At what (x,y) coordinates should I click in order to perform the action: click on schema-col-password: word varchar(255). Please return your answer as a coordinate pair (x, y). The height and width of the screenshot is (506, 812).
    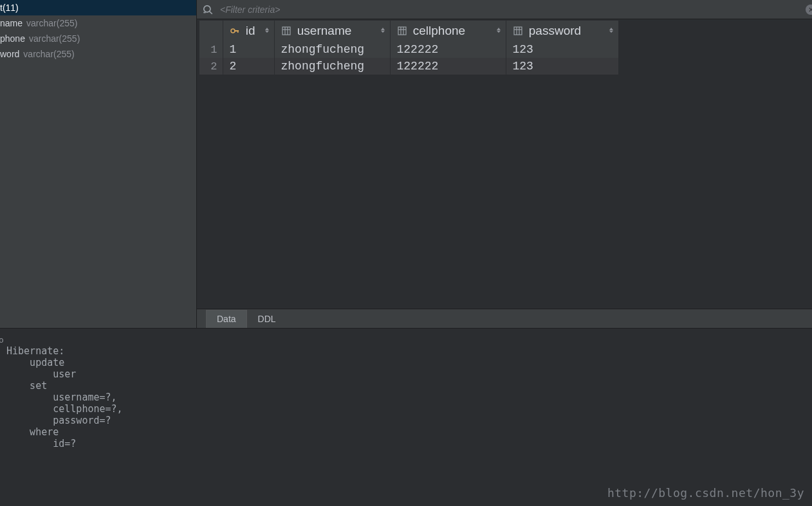
    Looking at the image, I should click on (98, 54).